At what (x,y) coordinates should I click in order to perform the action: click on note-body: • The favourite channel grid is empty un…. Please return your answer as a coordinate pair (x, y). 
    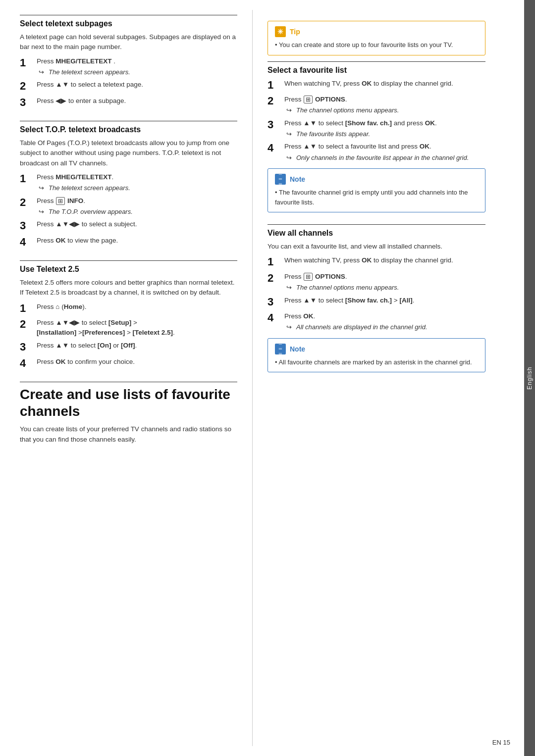
    Looking at the image, I should click on (376, 197).